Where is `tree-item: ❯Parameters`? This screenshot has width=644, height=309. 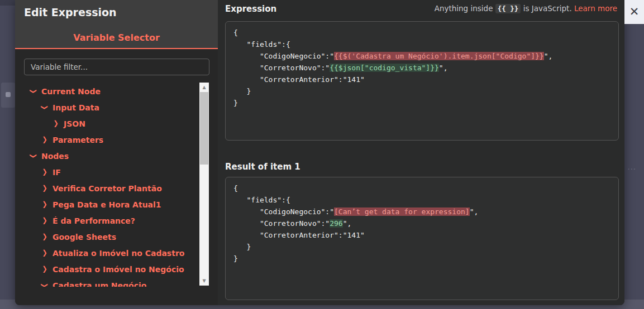
tree-item: ❯Parameters is located at coordinates (116, 139).